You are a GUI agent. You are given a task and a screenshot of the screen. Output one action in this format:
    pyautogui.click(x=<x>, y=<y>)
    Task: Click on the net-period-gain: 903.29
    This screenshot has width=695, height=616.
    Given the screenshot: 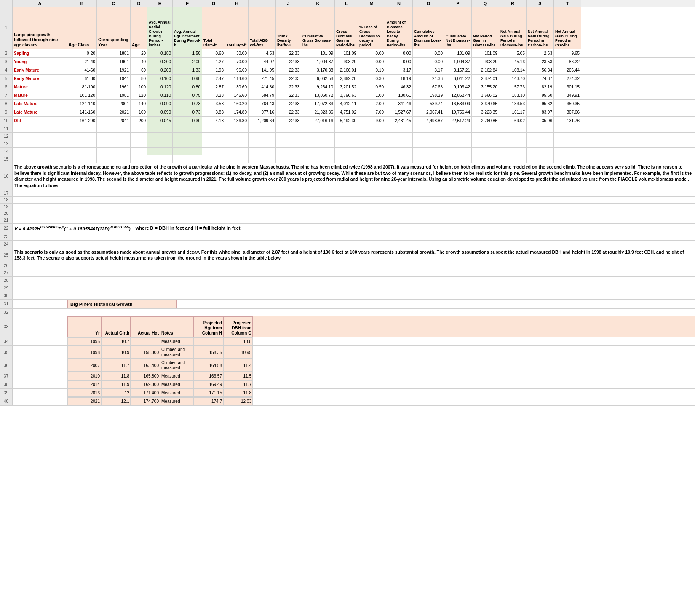 What is the action you would take?
    pyautogui.click(x=485, y=62)
    